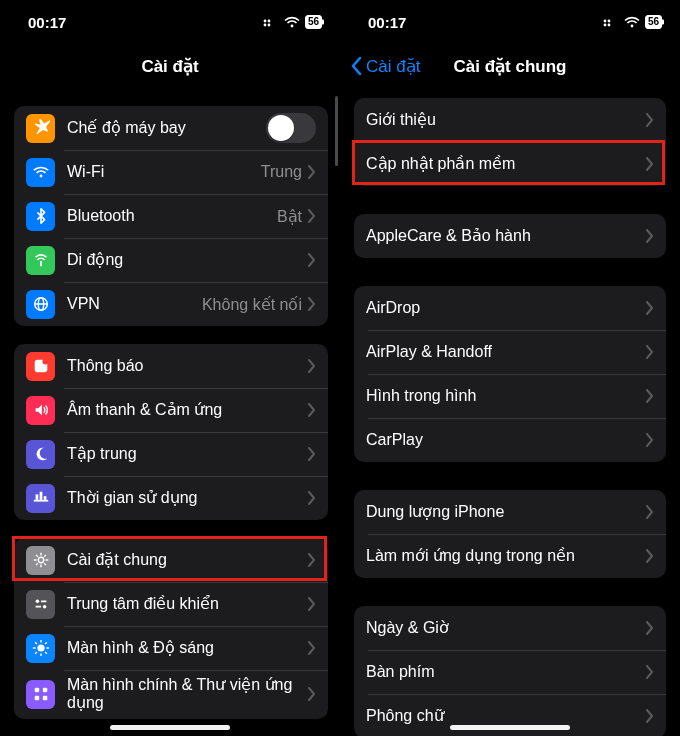 The width and height of the screenshot is (680, 736). What do you see at coordinates (40, 304) in the screenshot?
I see `vpn-icon` at bounding box center [40, 304].